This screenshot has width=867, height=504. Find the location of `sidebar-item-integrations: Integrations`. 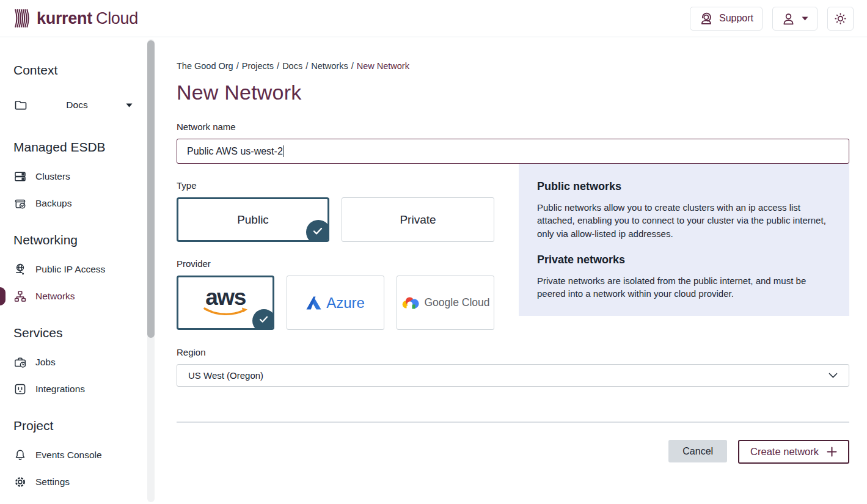

sidebar-item-integrations: Integrations is located at coordinates (78, 389).